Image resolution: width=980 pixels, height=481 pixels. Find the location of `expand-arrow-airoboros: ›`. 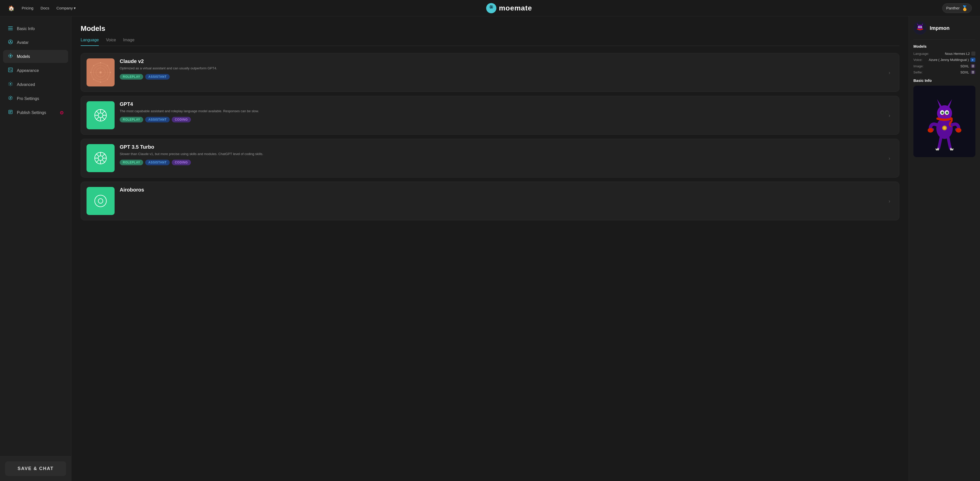

expand-arrow-airoboros: › is located at coordinates (889, 201).